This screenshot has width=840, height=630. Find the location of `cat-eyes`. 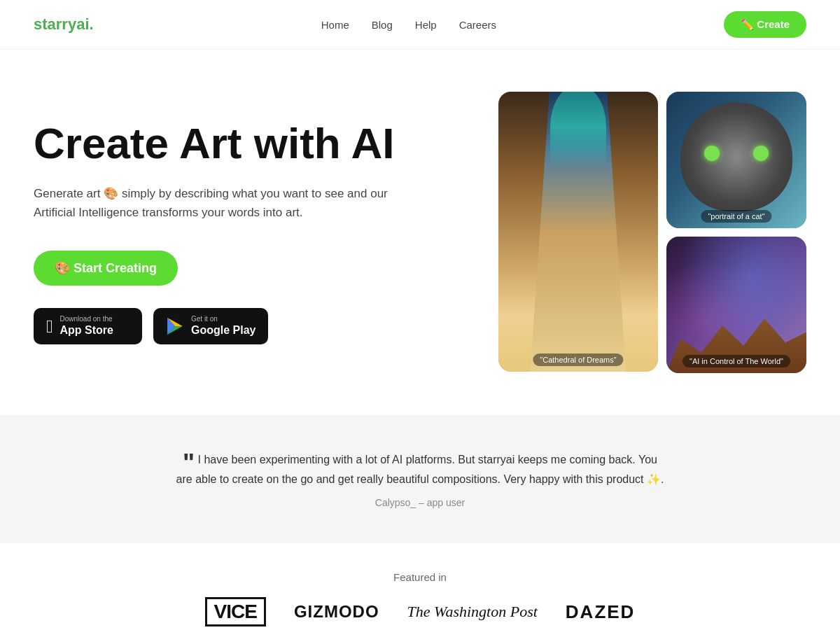

cat-eyes is located at coordinates (736, 153).